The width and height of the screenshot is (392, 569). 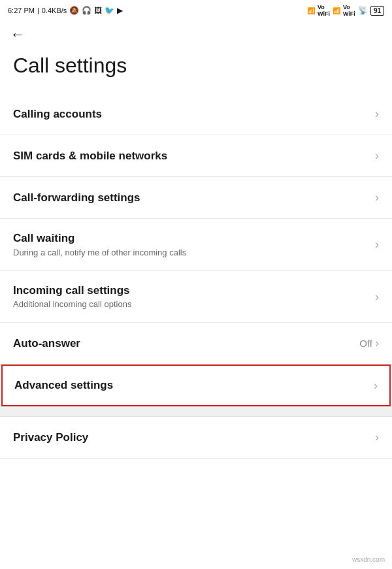 What do you see at coordinates (196, 344) in the screenshot?
I see `menu-item-auto-answer: Auto-answer Off ›` at bounding box center [196, 344].